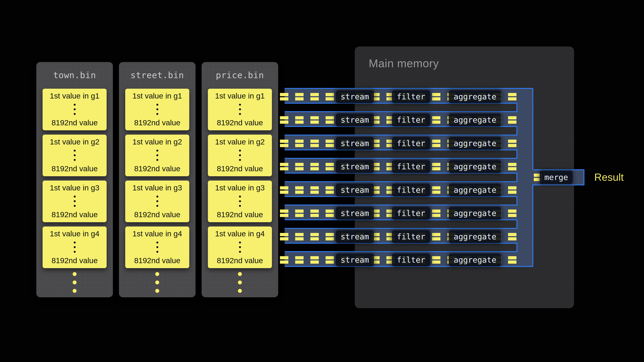 The height and width of the screenshot is (362, 644). What do you see at coordinates (404, 63) in the screenshot?
I see `main-memory-title: Main memory` at bounding box center [404, 63].